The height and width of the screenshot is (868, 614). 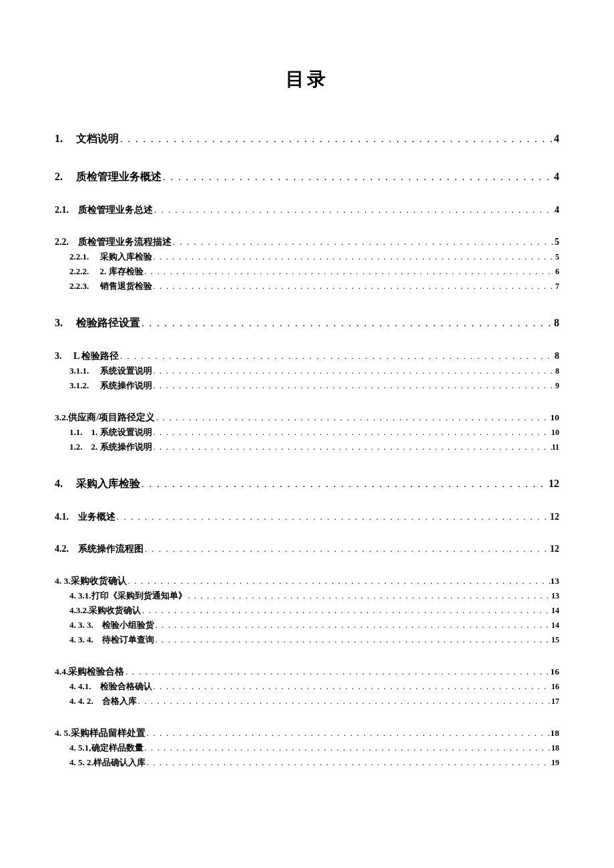 What do you see at coordinates (121, 447) in the screenshot?
I see `toc-text: 2. 系统操作说明` at bounding box center [121, 447].